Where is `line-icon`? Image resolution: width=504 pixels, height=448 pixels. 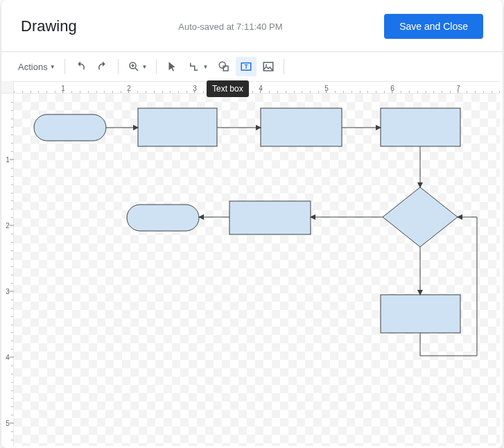 line-icon is located at coordinates (194, 67).